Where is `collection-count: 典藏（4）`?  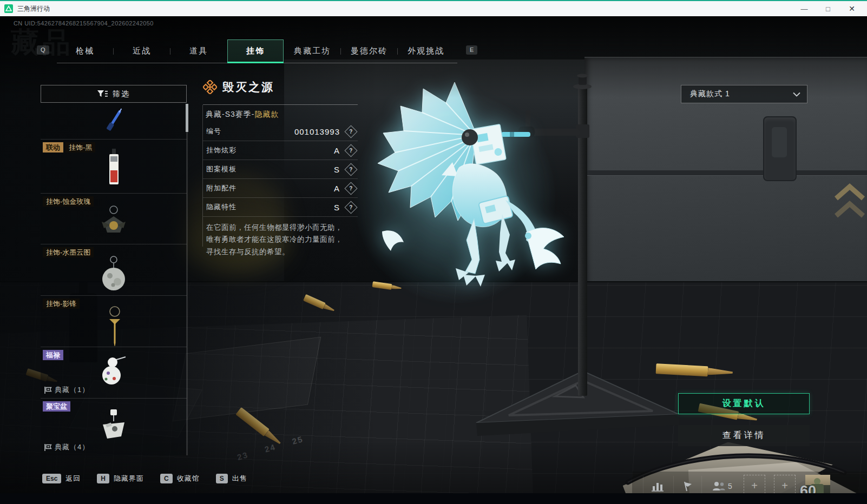
collection-count: 典藏（4） is located at coordinates (72, 447).